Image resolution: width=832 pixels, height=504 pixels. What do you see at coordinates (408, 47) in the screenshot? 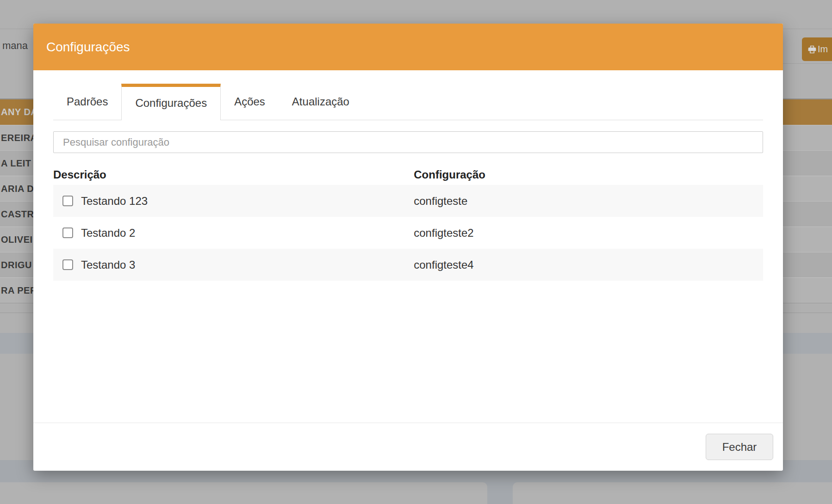
I see `modal-header: Configurações` at bounding box center [408, 47].